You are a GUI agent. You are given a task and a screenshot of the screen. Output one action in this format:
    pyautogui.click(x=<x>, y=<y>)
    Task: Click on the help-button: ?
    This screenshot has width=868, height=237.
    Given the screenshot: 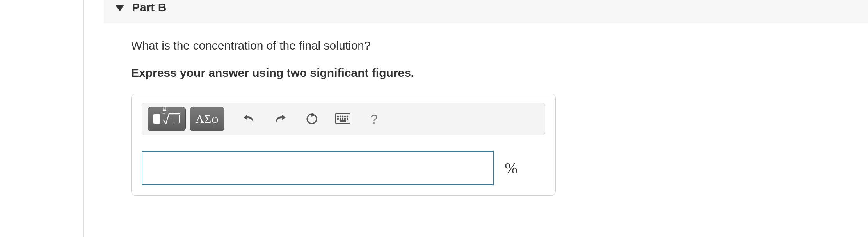 What is the action you would take?
    pyautogui.click(x=374, y=119)
    